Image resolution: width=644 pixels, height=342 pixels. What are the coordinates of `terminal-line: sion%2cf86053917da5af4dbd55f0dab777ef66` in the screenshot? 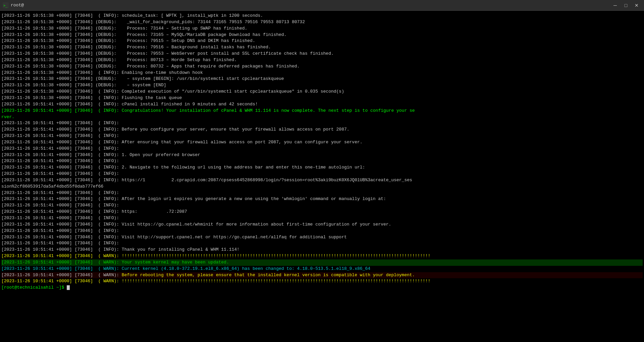 It's located at (322, 187).